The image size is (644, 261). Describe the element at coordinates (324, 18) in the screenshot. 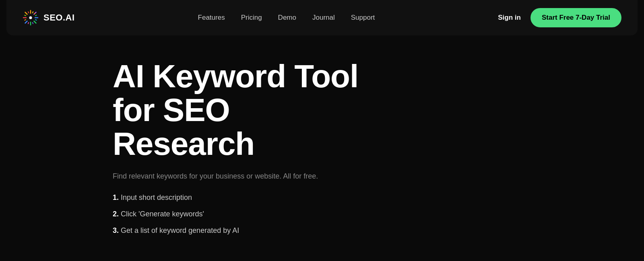

I see `nav-journal: Journal` at that location.